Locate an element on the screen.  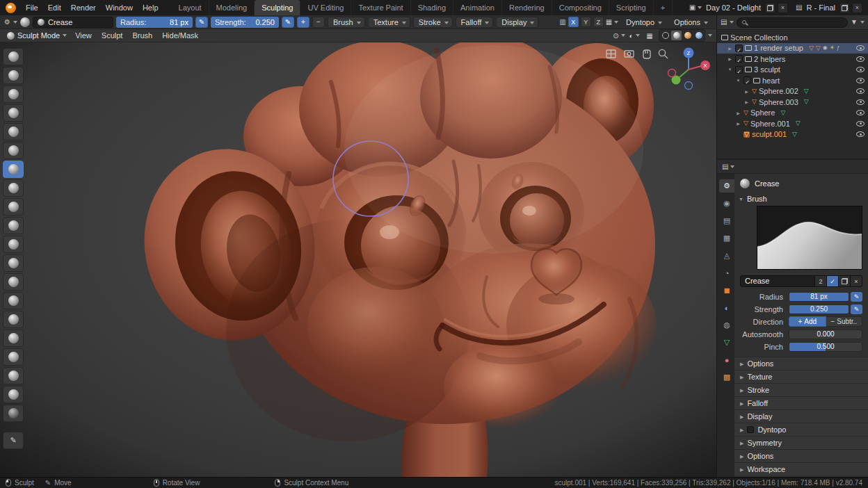
properties-editor-icon: ▤ is located at coordinates (725, 167).